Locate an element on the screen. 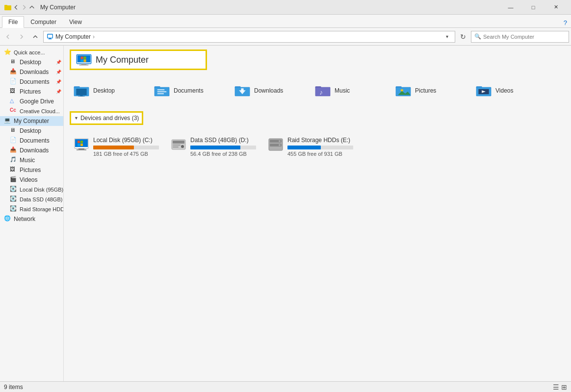 The width and height of the screenshot is (571, 392). sidebar-label-music-mc: Music is located at coordinates (27, 160).